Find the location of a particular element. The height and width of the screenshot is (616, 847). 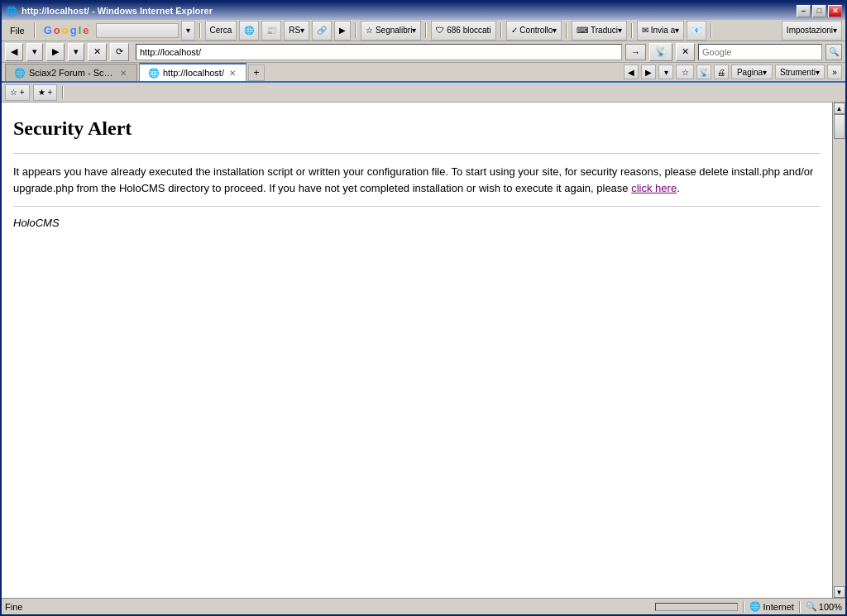

tab-close-1: ✕ is located at coordinates (123, 73).